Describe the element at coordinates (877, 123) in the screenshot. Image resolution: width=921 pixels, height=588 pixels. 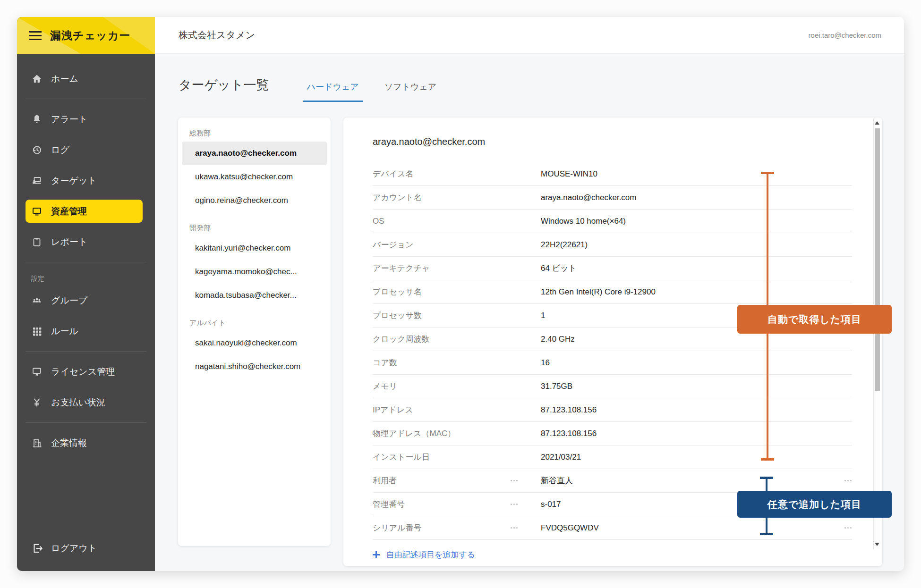
I see `scroll-up-icon` at that location.